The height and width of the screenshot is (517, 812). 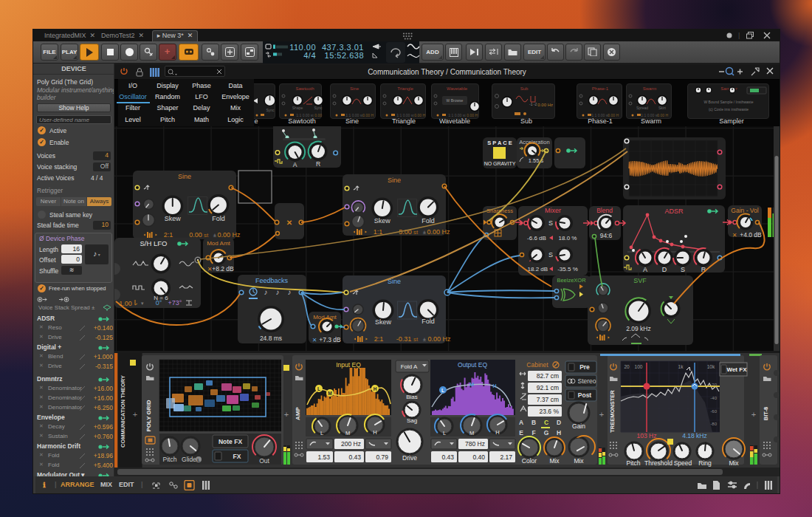 I want to click on svg-text: 2.09 kHz, so click(x=639, y=329).